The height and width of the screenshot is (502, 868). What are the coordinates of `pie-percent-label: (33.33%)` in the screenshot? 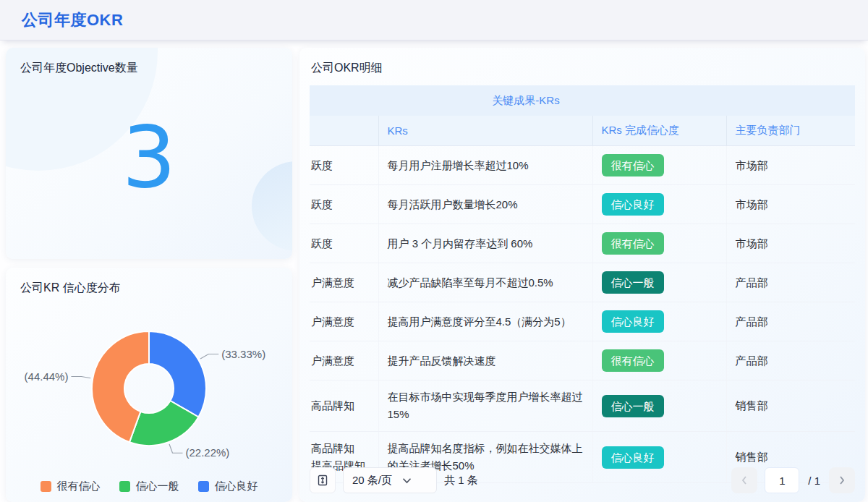 It's located at (243, 354).